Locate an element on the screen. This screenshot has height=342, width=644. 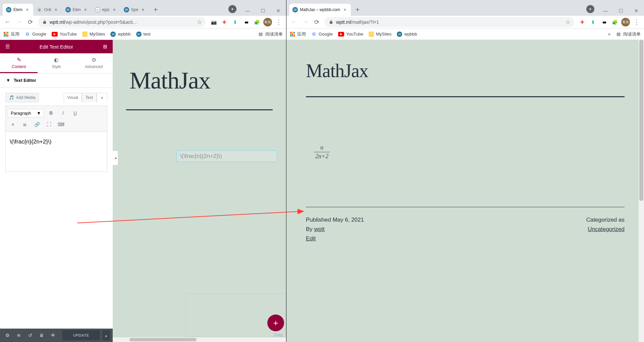
vertical-scrollbar is located at coordinates (641, 191).